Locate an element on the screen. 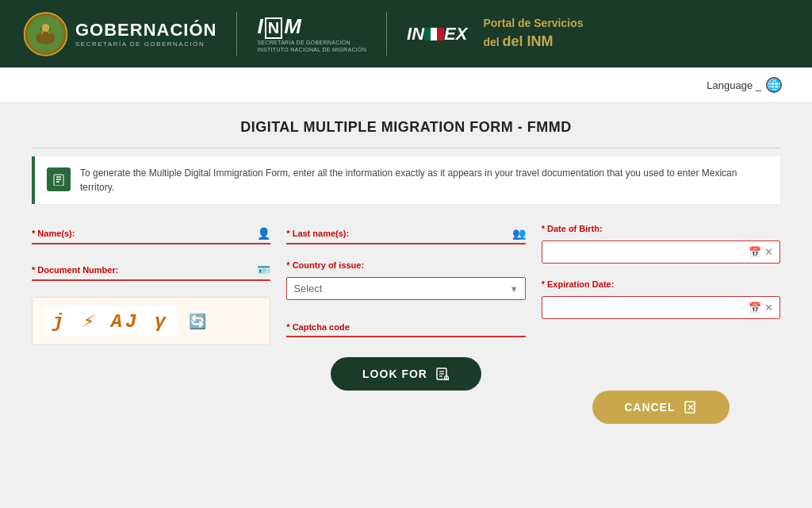 This screenshot has width=812, height=508. expiration-input-wrapper: 📅 ✕ is located at coordinates (661, 308).